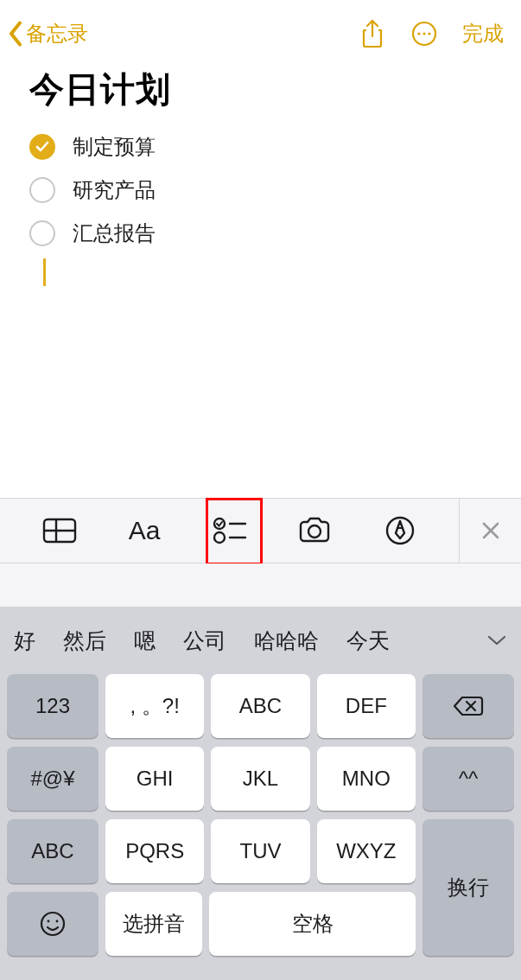  What do you see at coordinates (145, 641) in the screenshot?
I see `suggestion: 嗯` at bounding box center [145, 641].